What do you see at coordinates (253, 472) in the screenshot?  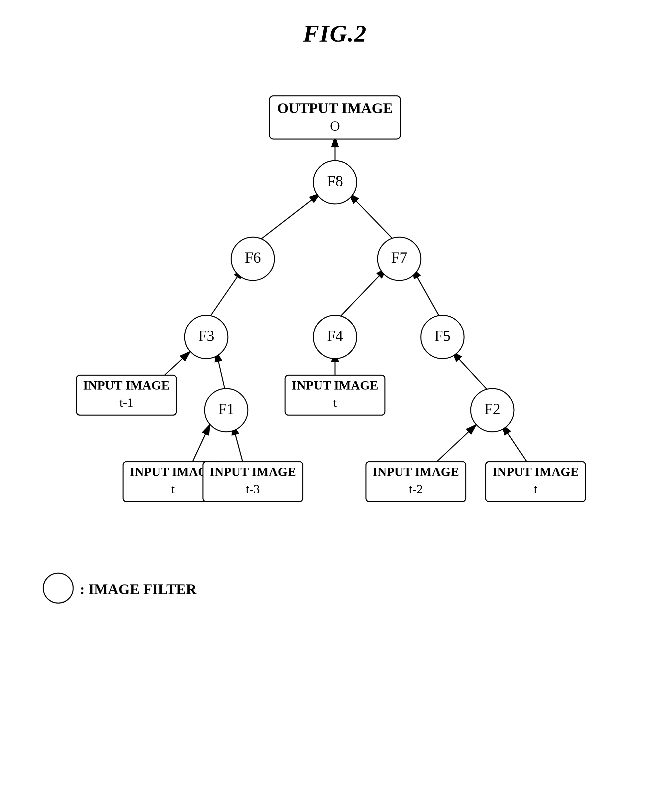 I see `input-tm3-label: INPUT IMAGE` at bounding box center [253, 472].